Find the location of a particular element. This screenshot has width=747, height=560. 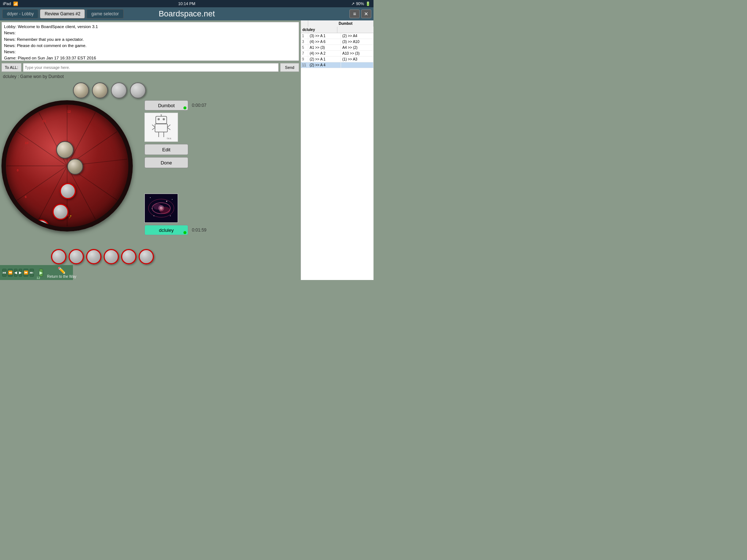

board-num-6: 6 is located at coordinates (26, 197).